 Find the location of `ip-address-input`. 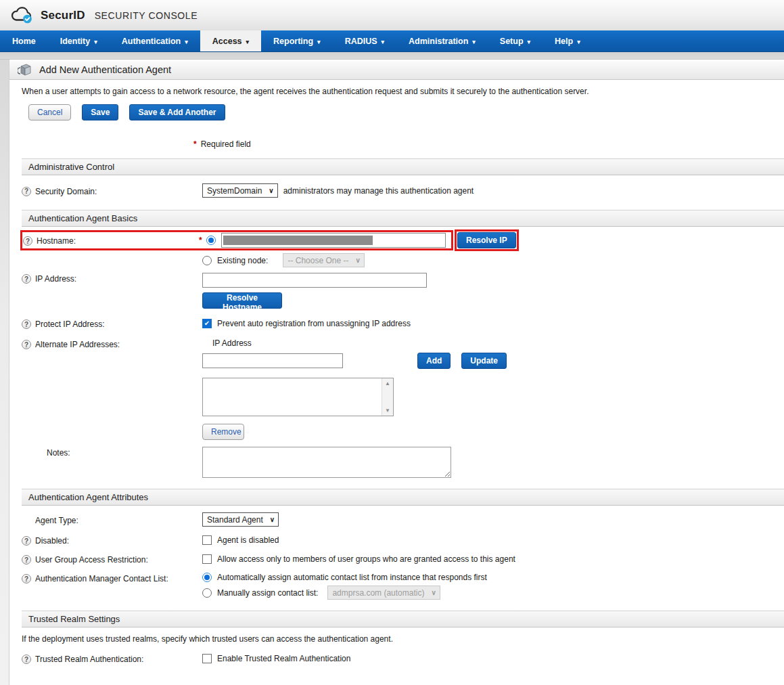

ip-address-input is located at coordinates (315, 280).